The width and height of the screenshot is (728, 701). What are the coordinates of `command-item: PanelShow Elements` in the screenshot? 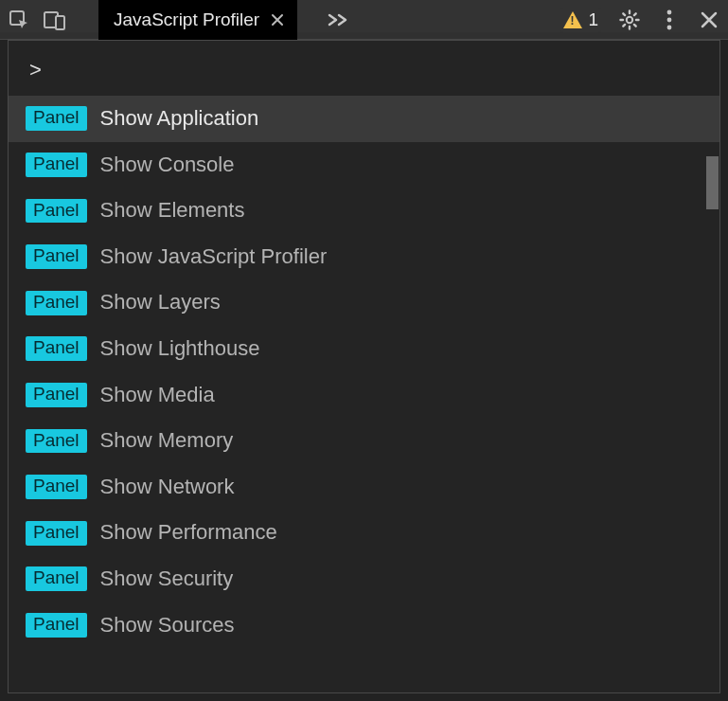 It's located at (364, 210).